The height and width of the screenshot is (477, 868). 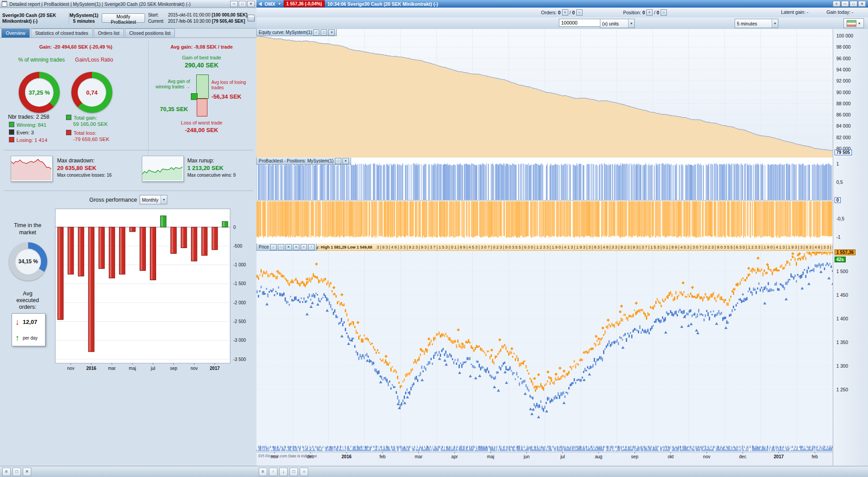 I want to click on price-info-strip: Day: High 1 581,29 Low 1 549,68 3 | 8 3 …, so click(x=571, y=247).